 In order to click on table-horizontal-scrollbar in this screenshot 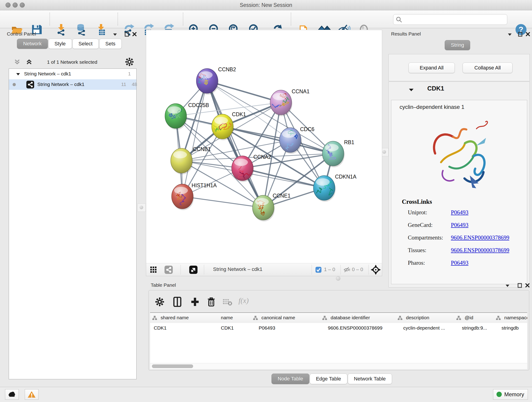, I will do `click(339, 366)`.